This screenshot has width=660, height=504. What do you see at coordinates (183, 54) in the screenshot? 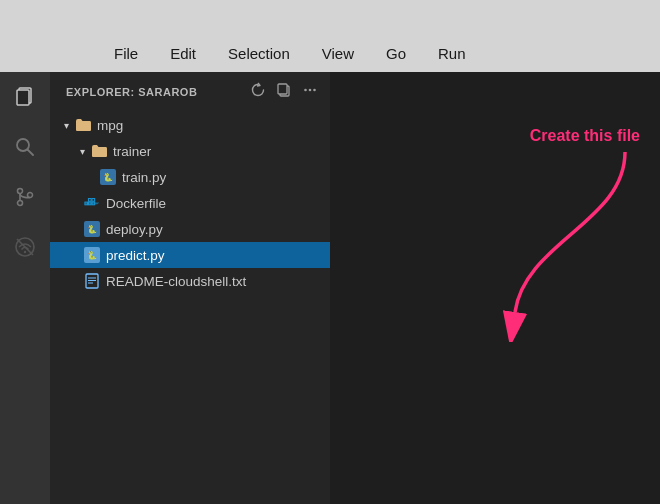
I see `menu-edit: Edit` at bounding box center [183, 54].